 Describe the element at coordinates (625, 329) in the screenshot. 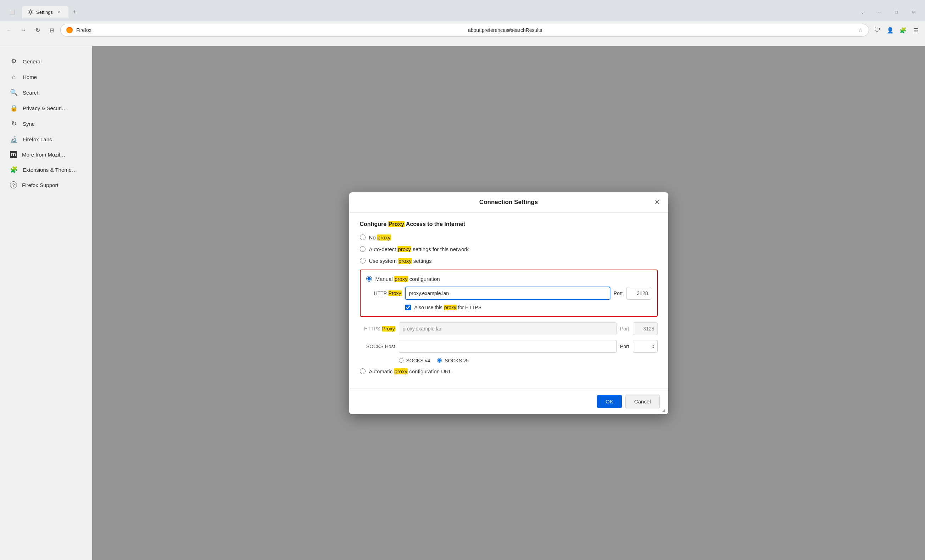

I see `https-port-label: Port` at that location.